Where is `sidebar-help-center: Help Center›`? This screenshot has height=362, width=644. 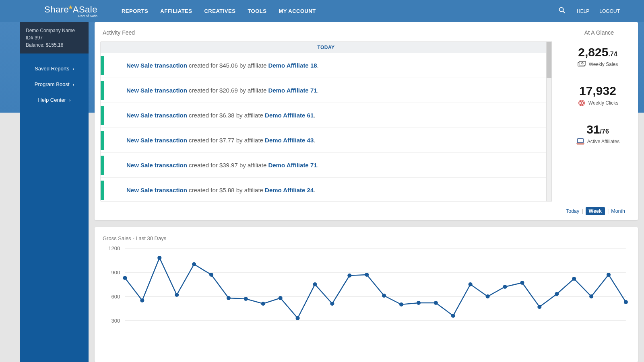 sidebar-help-center: Help Center› is located at coordinates (54, 100).